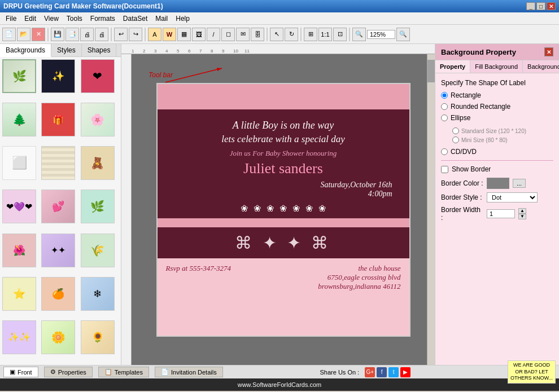 This screenshot has height=392, width=559. What do you see at coordinates (283, 139) in the screenshot?
I see `card-text-line2: lets celebrate with a special day` at bounding box center [283, 139].